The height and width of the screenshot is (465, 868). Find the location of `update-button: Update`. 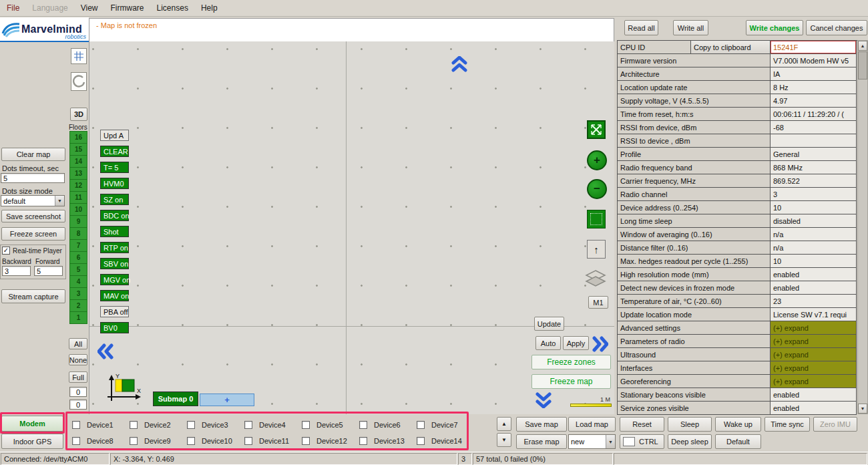

update-button: Update is located at coordinates (549, 323).